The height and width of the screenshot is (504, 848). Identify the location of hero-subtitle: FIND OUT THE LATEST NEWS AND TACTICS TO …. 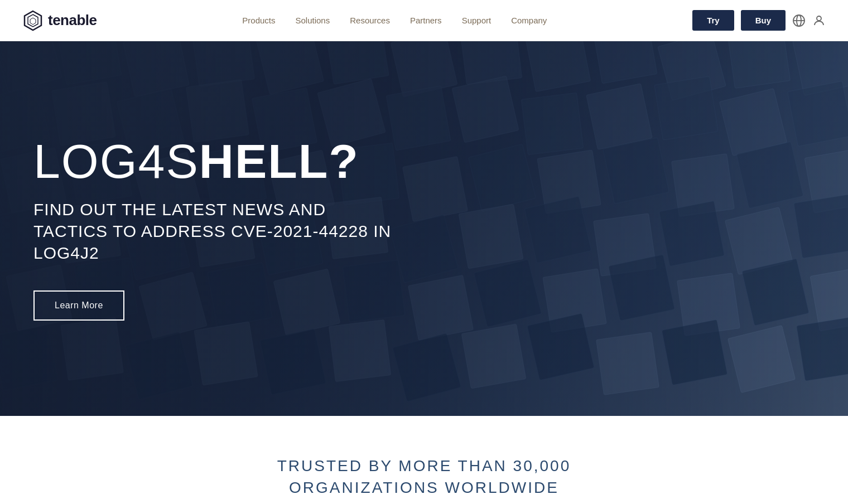
(218, 231).